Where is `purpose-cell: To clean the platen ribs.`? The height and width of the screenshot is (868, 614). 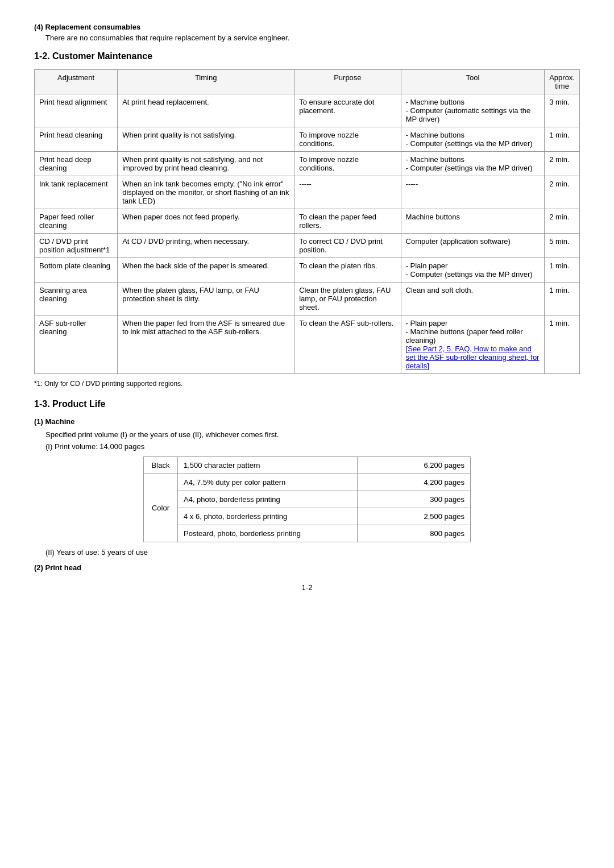
purpose-cell: To clean the platen ribs. is located at coordinates (348, 271).